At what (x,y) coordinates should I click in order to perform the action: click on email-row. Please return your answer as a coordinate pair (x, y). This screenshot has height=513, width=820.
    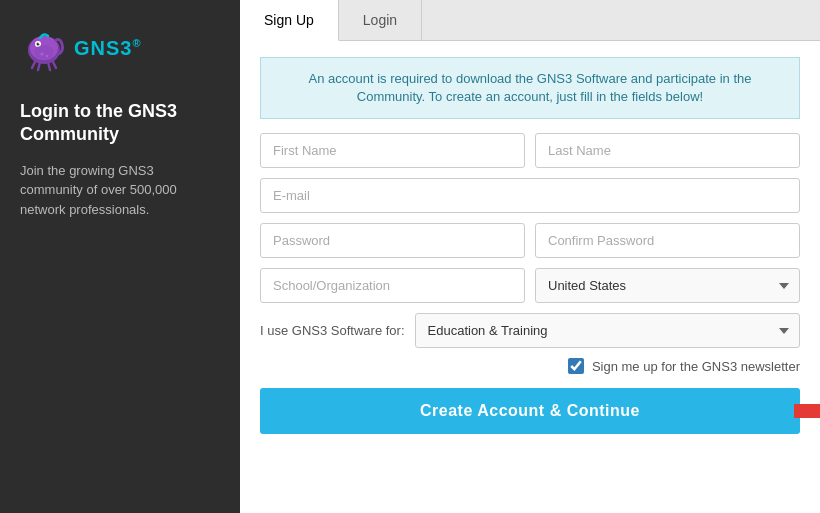
    Looking at the image, I should click on (530, 196).